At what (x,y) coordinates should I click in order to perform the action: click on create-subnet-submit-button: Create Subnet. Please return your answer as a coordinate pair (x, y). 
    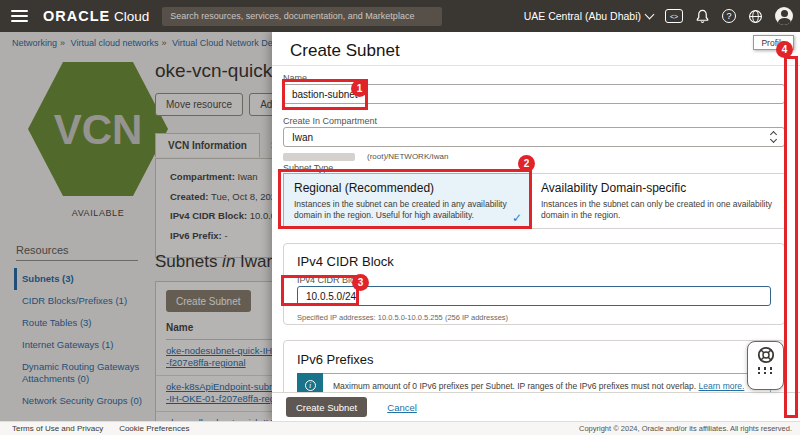
    Looking at the image, I should click on (326, 407).